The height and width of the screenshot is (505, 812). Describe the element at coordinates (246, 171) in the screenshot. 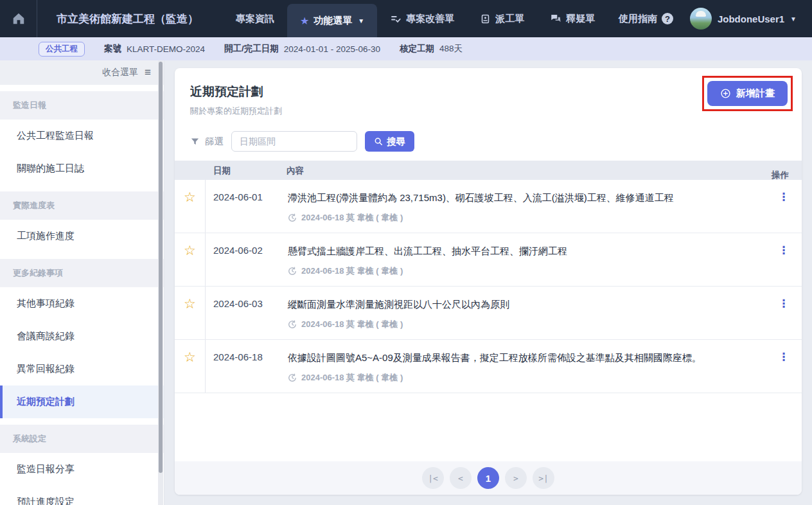

I see `col-date: 日期` at that location.